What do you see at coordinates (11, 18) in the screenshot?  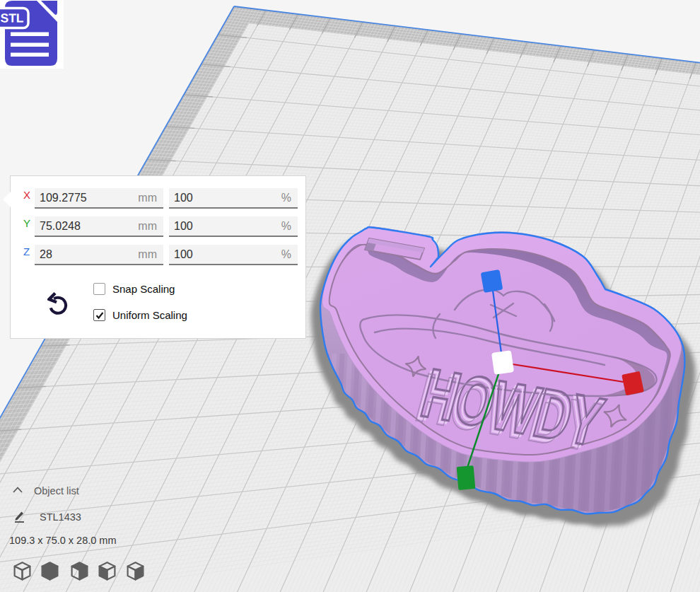 I see `svg-text: STL` at bounding box center [11, 18].